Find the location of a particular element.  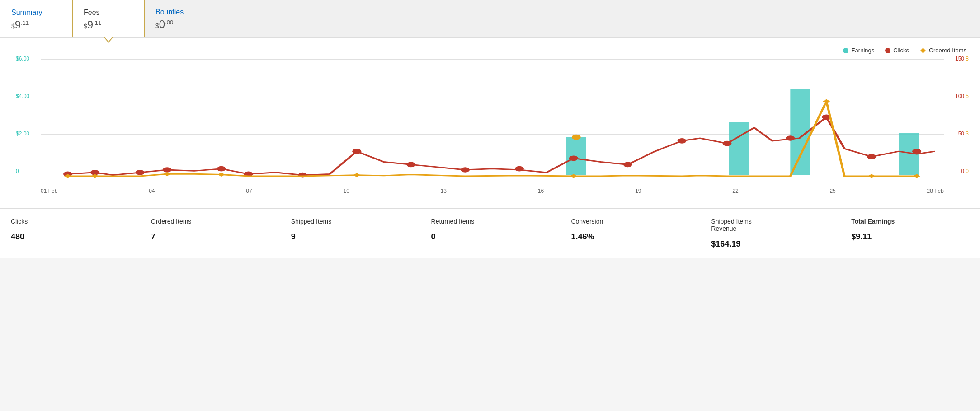

chart-x-axis: 01 Feb 04 07 10 13 16 19 22 25 28 Feb is located at coordinates (492, 191).